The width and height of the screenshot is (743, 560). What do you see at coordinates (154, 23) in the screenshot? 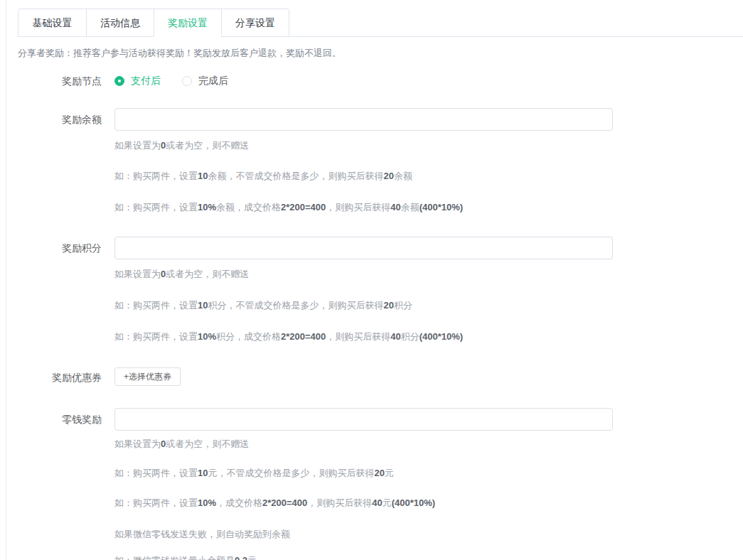
I see `tab-list: 基础设置 活动信息 奖励设置 分享设置` at bounding box center [154, 23].